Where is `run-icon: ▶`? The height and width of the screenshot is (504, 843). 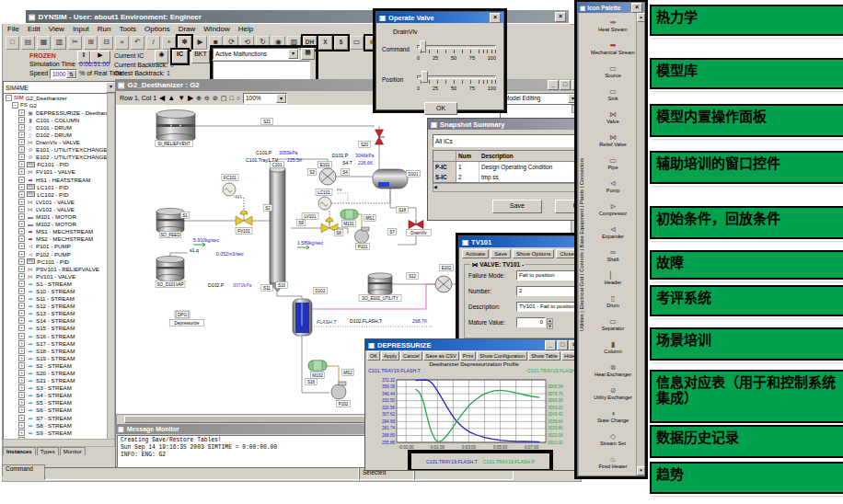 run-icon: ▶ is located at coordinates (201, 42).